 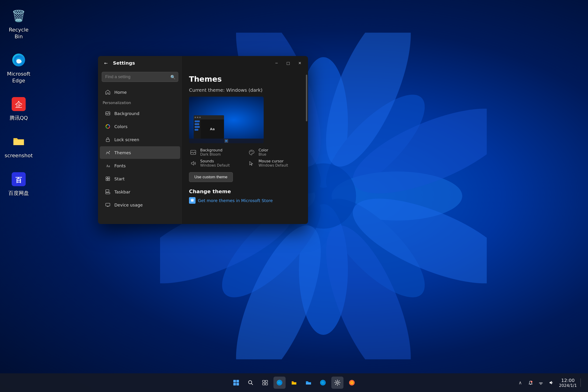 What do you see at coordinates (140, 166) in the screenshot?
I see `nav-item-fonts: Aa Fonts` at bounding box center [140, 166].